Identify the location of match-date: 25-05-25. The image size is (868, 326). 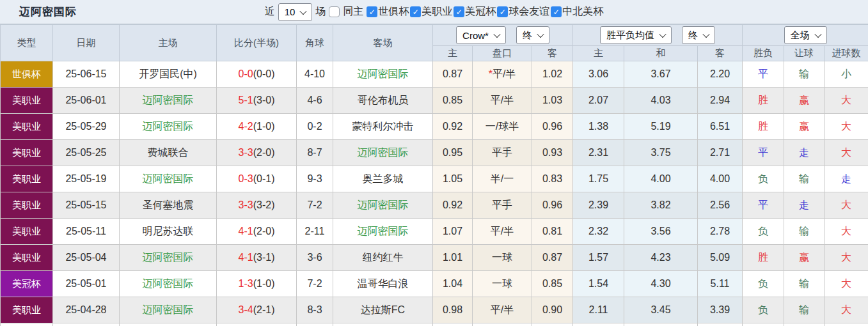
(86, 153).